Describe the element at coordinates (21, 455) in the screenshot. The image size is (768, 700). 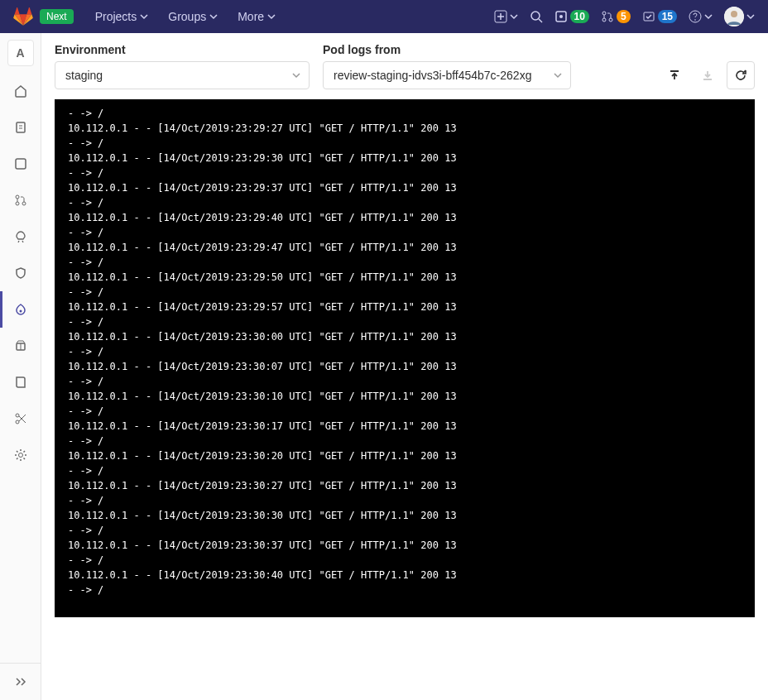
I see `gear-icon` at that location.